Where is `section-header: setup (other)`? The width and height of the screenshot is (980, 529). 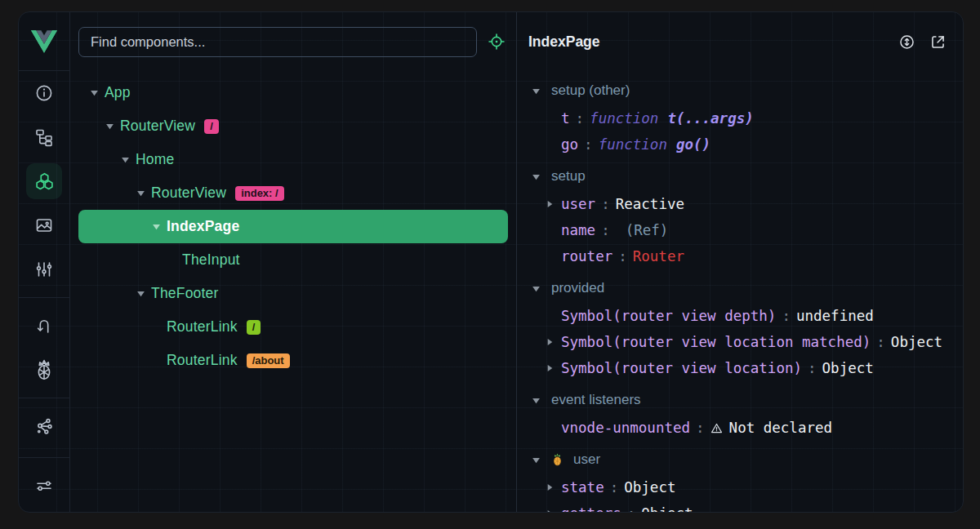
section-header: setup (other) is located at coordinates (747, 91).